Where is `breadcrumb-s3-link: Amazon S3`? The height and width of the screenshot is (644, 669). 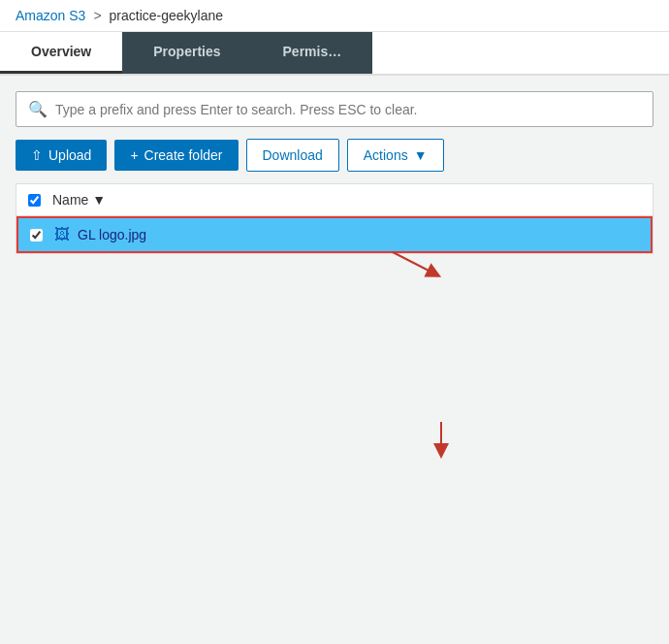 breadcrumb-s3-link: Amazon S3 is located at coordinates (50, 16).